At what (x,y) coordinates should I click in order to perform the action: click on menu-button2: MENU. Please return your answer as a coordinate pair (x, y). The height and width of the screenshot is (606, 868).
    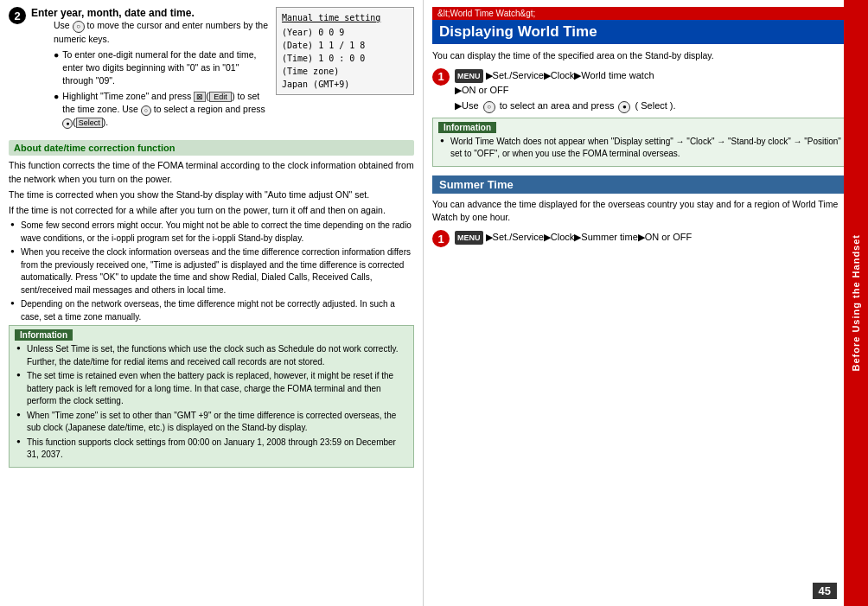
    Looking at the image, I should click on (469, 238).